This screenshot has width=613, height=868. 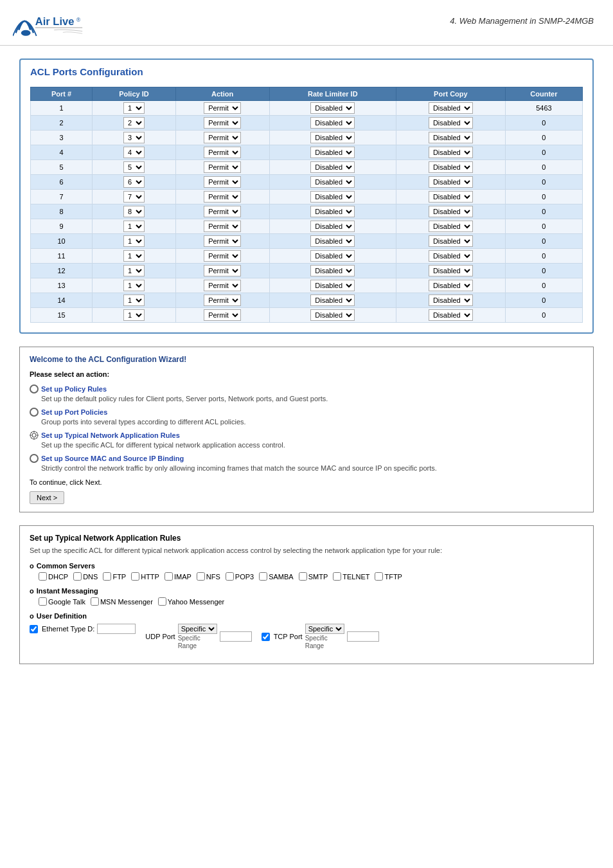 What do you see at coordinates (306, 412) in the screenshot?
I see `wizard-option-port-policies-label: Set up Port Policies` at bounding box center [306, 412].